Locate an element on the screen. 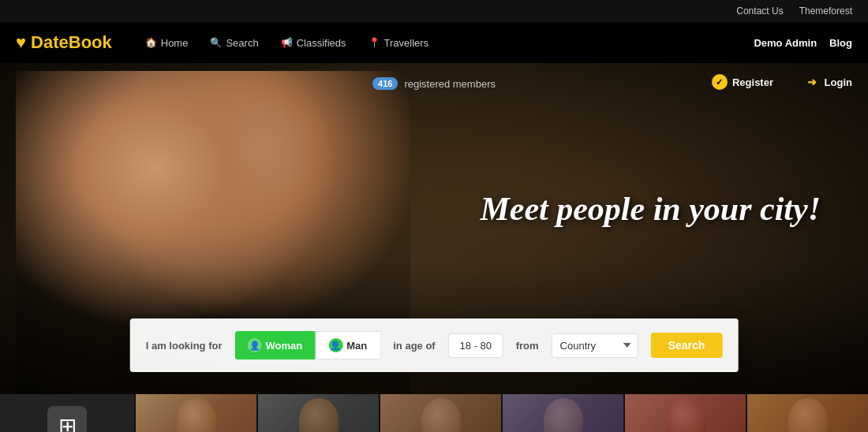 Image resolution: width=868 pixels, height=432 pixels. nav-links: 🏠 Home 🔍 Search 📢 Classifieds 📍 Travelle… is located at coordinates (445, 43).